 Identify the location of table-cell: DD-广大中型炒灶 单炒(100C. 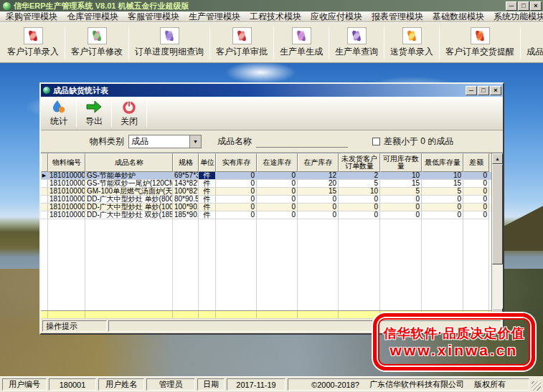
(129, 208).